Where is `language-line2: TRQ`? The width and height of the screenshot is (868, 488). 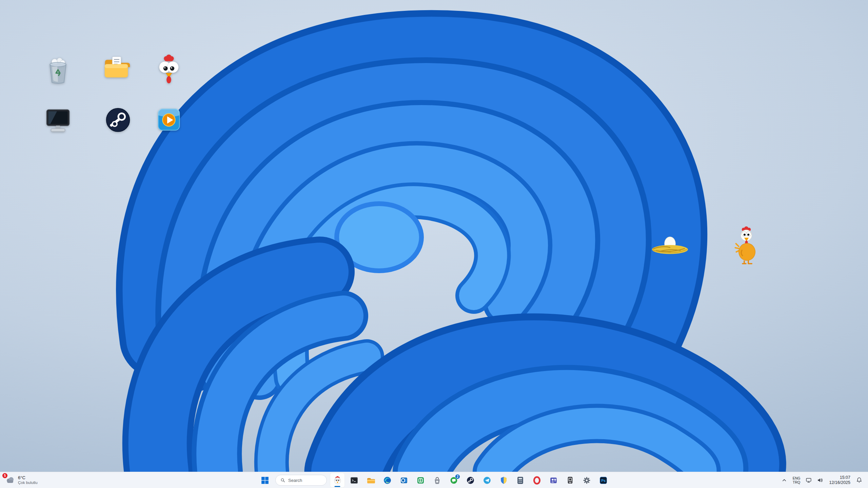 language-line2: TRQ is located at coordinates (796, 482).